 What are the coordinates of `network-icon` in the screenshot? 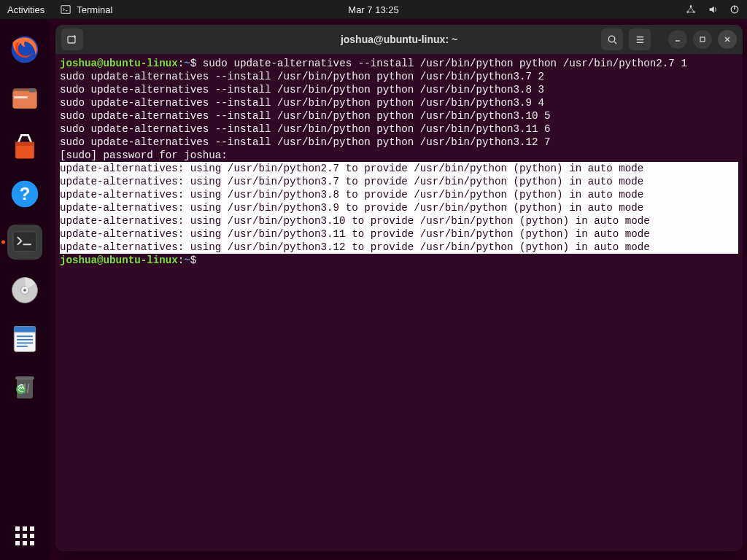 It's located at (691, 9).